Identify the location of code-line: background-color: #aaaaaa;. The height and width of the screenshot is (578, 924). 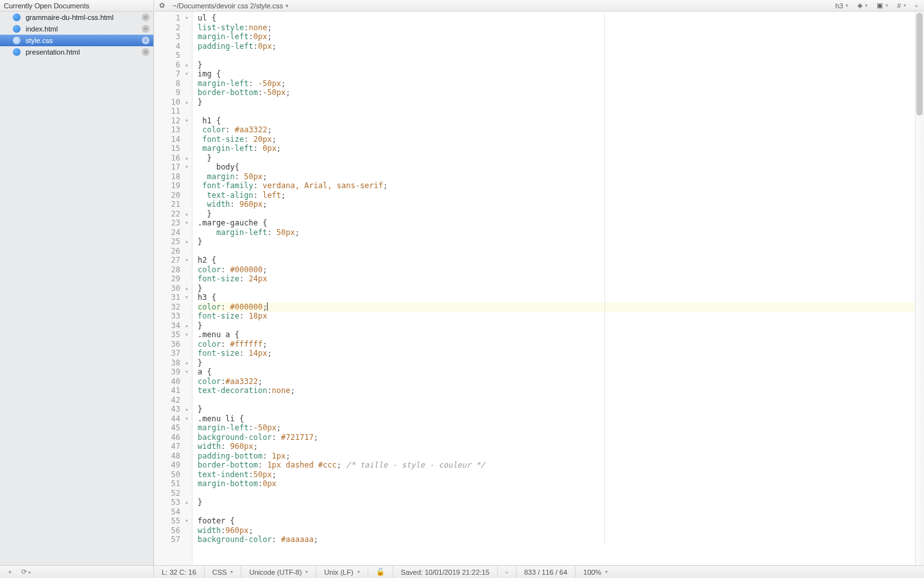
(402, 539).